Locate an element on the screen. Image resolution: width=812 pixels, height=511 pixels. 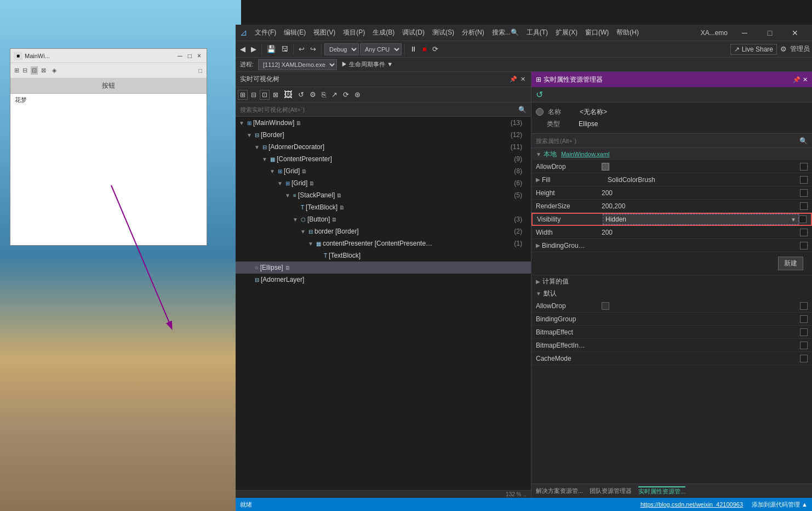
props-row-fill: ▶ Fill SolidColorBrush is located at coordinates (672, 180).